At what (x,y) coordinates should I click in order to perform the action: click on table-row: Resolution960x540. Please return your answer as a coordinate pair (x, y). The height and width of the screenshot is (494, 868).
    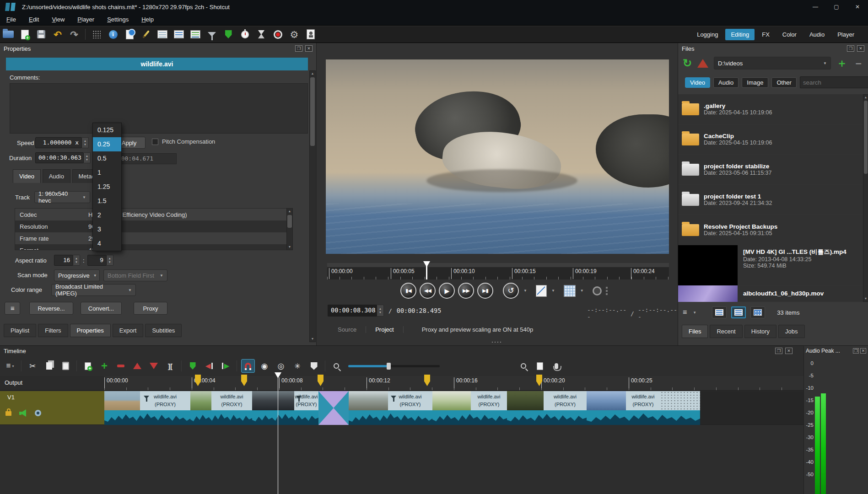
    Looking at the image, I should click on (154, 226).